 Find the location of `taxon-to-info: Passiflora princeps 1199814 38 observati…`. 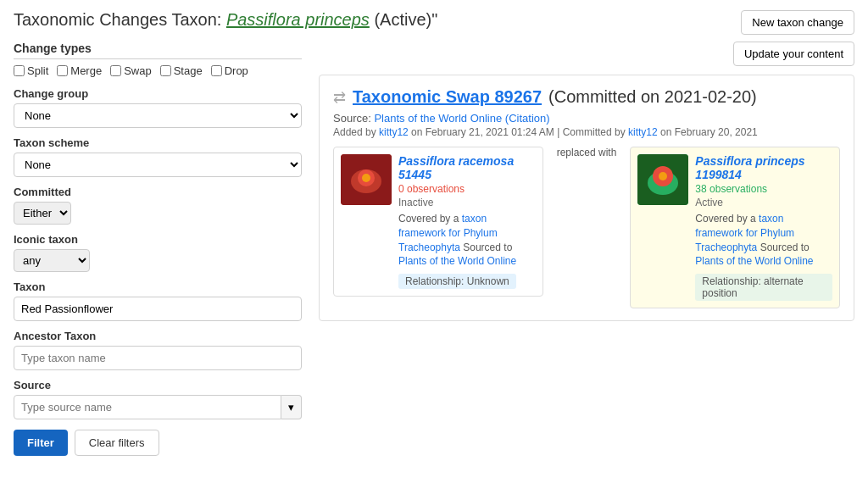

taxon-to-info: Passiflora princeps 1199814 38 observati… is located at coordinates (764, 227).